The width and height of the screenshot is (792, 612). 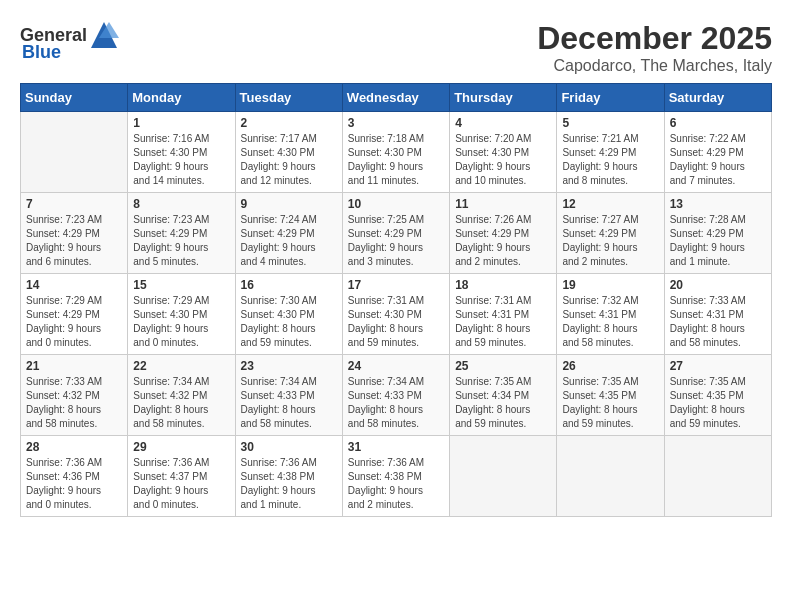 I want to click on calendar-cell: 19Sunrise: 7:32 AMSunset: 4:31 PMDayligh…, so click(x=610, y=314).